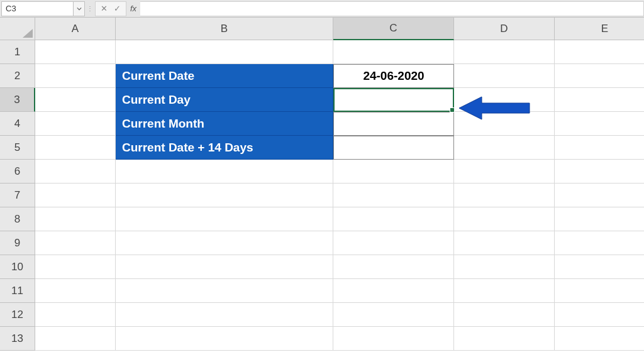 The height and width of the screenshot is (362, 644). What do you see at coordinates (599, 219) in the screenshot?
I see `cell-E8` at bounding box center [599, 219].